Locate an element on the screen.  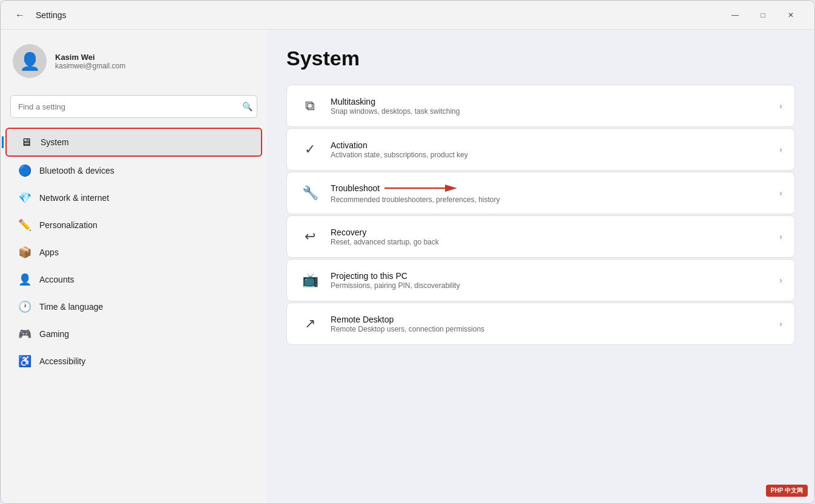
title-bar-left: ← Settings is located at coordinates (366, 15).